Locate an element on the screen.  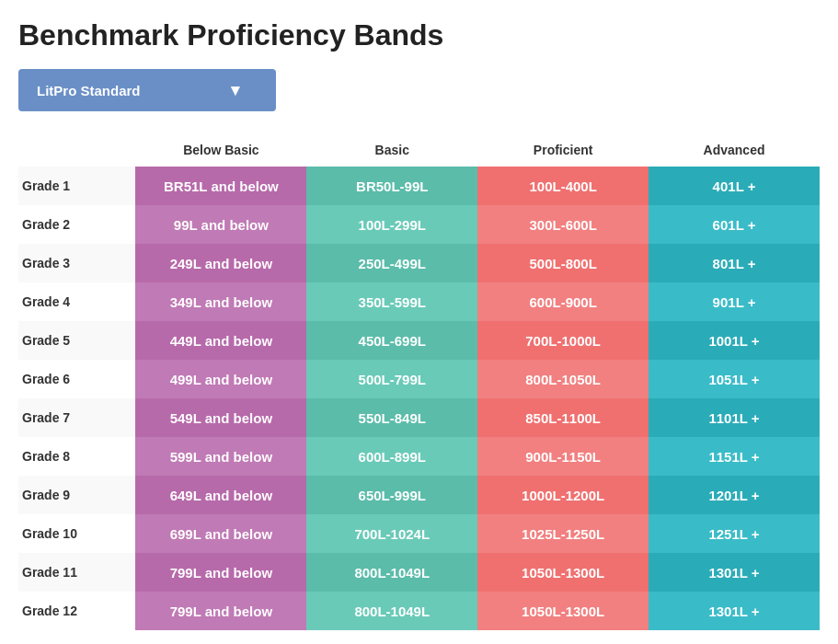
table-row: Grade 4349L and below350L-599L600L-900L9… is located at coordinates (419, 302).